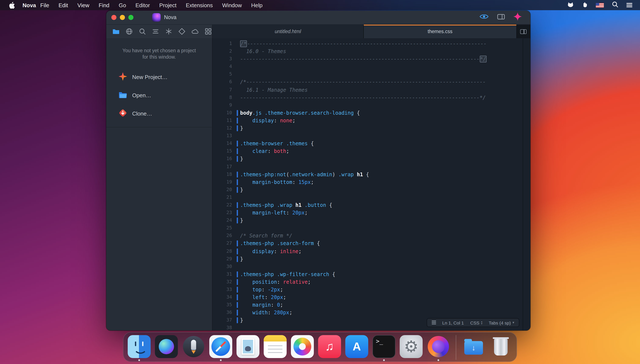 Image resolution: width=640 pixels, height=364 pixels. Describe the element at coordinates (139, 348) in the screenshot. I see `dock-finder-icon` at that location.